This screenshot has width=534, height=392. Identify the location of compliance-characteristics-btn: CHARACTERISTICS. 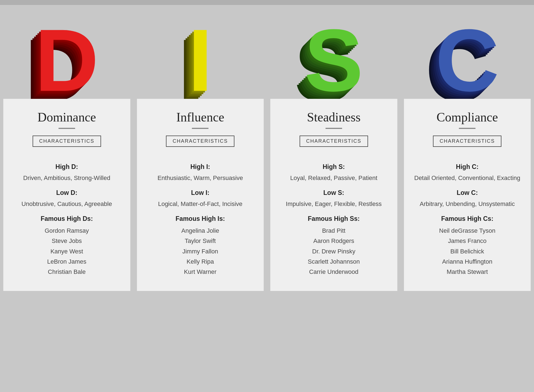
(467, 141).